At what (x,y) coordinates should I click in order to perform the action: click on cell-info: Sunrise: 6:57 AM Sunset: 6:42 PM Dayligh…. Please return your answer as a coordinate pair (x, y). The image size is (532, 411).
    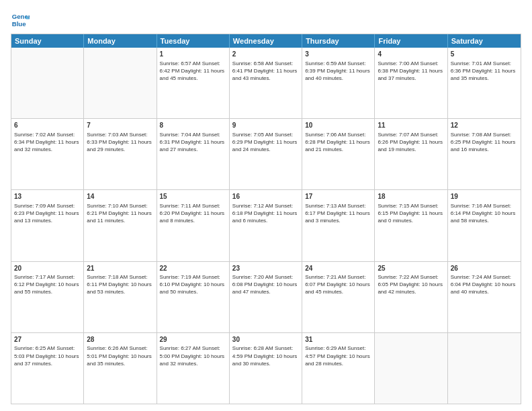
    Looking at the image, I should click on (193, 71).